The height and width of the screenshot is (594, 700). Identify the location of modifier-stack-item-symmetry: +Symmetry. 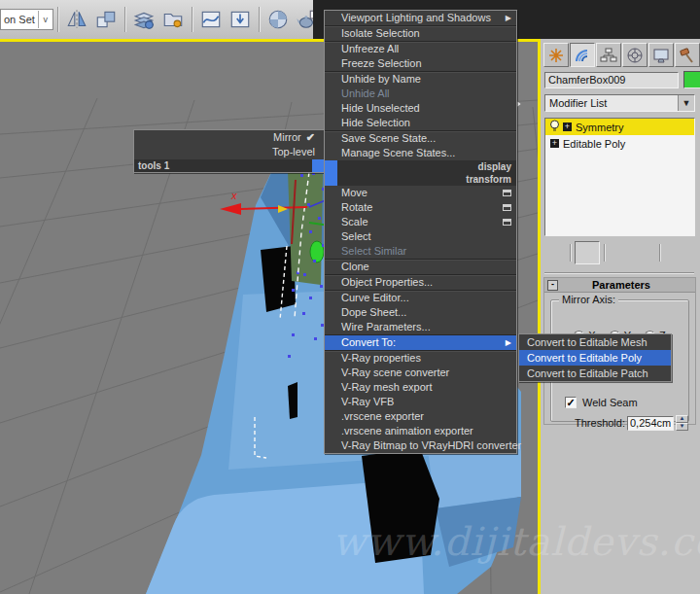
(620, 126).